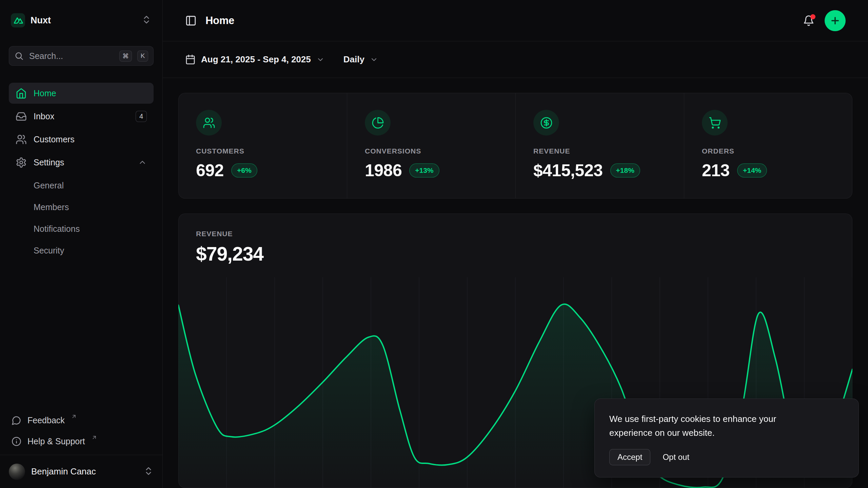 The image size is (868, 488). Describe the element at coordinates (515, 234) in the screenshot. I see `revenue-label: REVENUE` at that location.